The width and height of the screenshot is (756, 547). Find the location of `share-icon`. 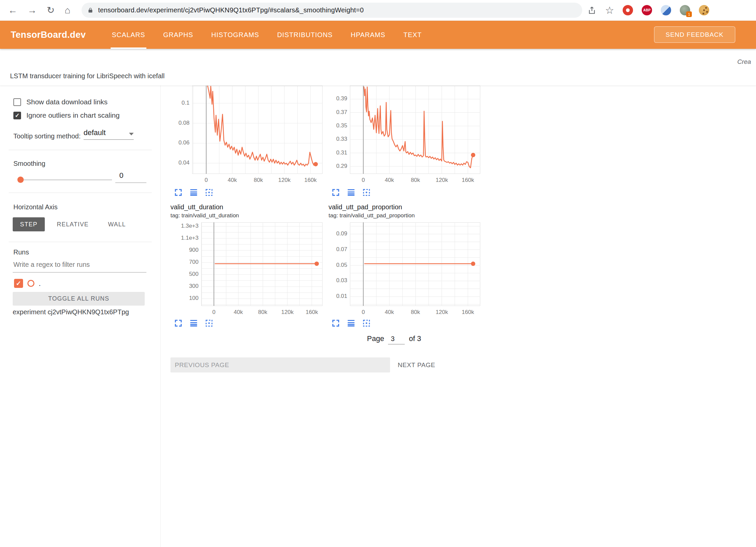

share-icon is located at coordinates (592, 10).